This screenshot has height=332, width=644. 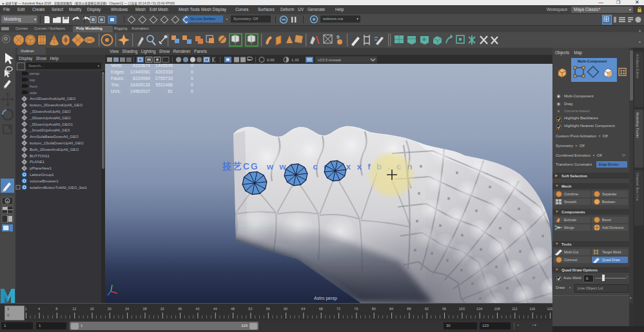 I want to click on svg-text: Edges:, so click(x=118, y=72).